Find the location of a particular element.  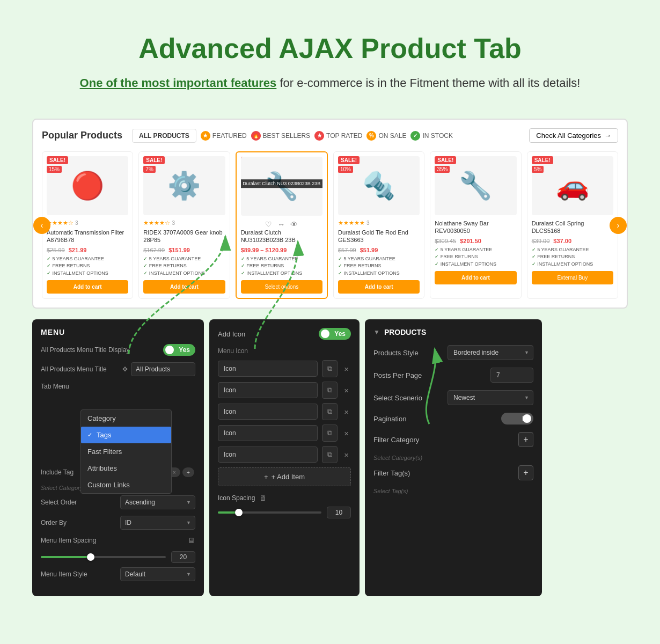

wishlist-icon: ♡ is located at coordinates (268, 224).